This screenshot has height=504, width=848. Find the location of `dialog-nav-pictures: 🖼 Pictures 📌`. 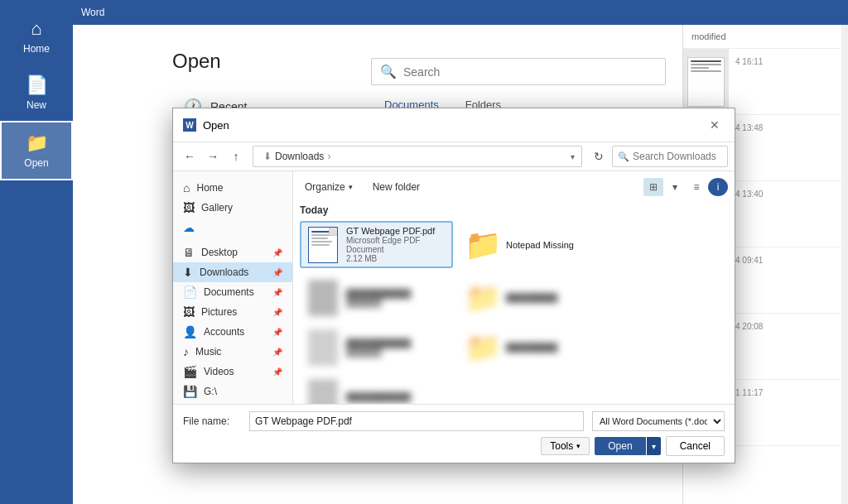

dialog-nav-pictures: 🖼 Pictures 📌 is located at coordinates (233, 312).